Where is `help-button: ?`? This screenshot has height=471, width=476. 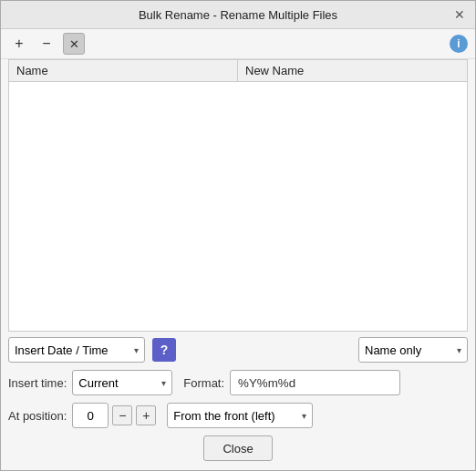
help-button: ? is located at coordinates (164, 350).